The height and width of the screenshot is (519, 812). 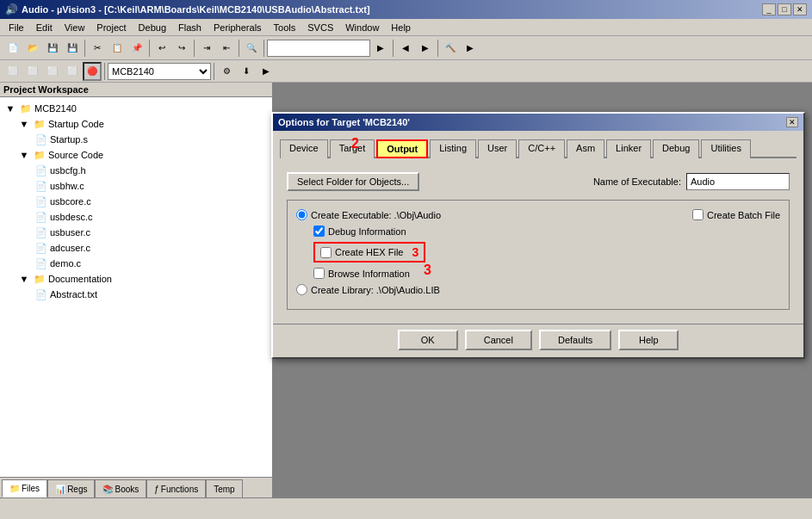 What do you see at coordinates (792, 122) in the screenshot?
I see `modal-close-btn: ✕` at bounding box center [792, 122].